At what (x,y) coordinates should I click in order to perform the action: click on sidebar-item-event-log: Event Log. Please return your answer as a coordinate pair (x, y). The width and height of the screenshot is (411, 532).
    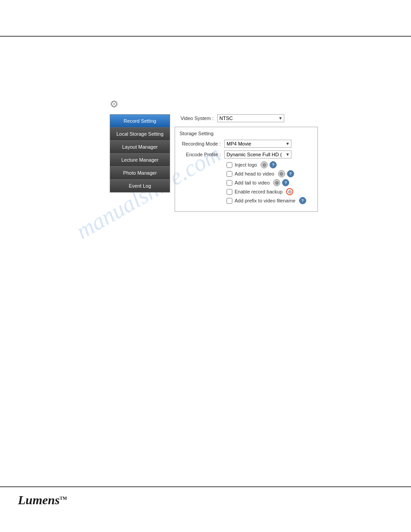
    Looking at the image, I should click on (140, 186).